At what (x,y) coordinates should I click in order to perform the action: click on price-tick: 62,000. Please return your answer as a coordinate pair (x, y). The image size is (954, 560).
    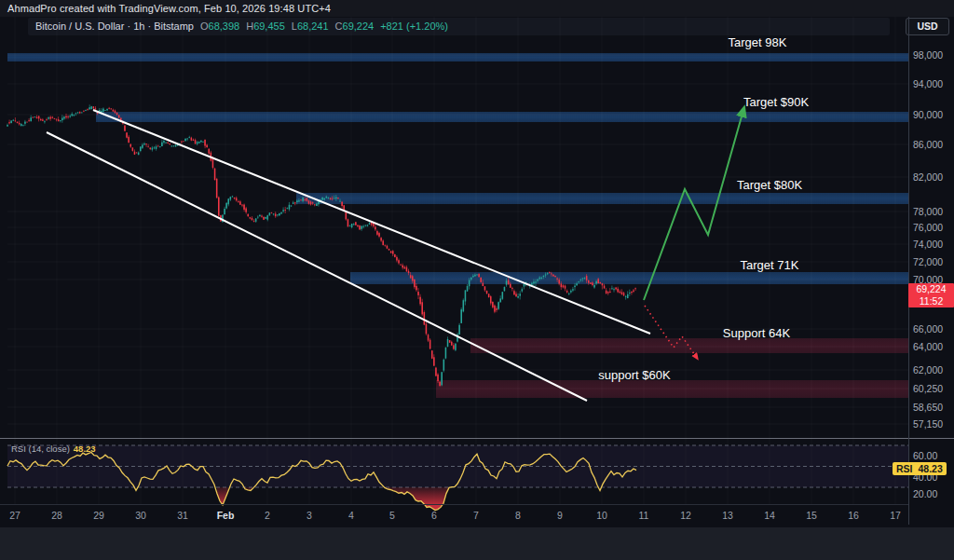
    Looking at the image, I should click on (928, 370).